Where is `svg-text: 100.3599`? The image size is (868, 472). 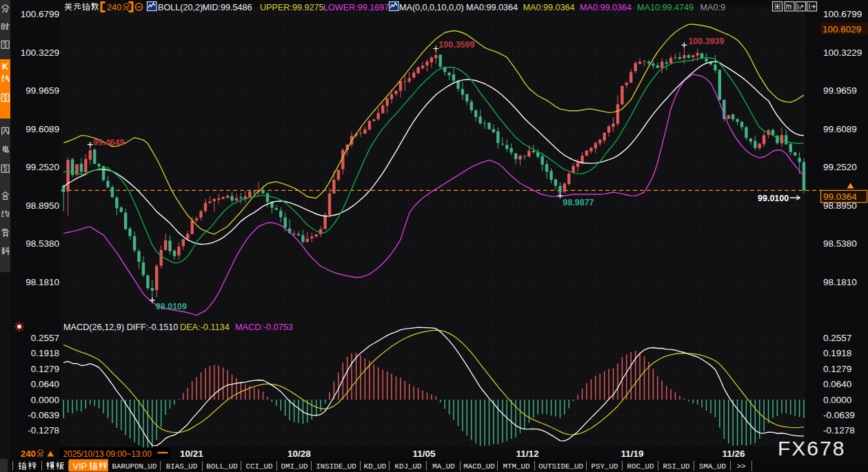
svg-text: 100.3599 is located at coordinates (456, 45).